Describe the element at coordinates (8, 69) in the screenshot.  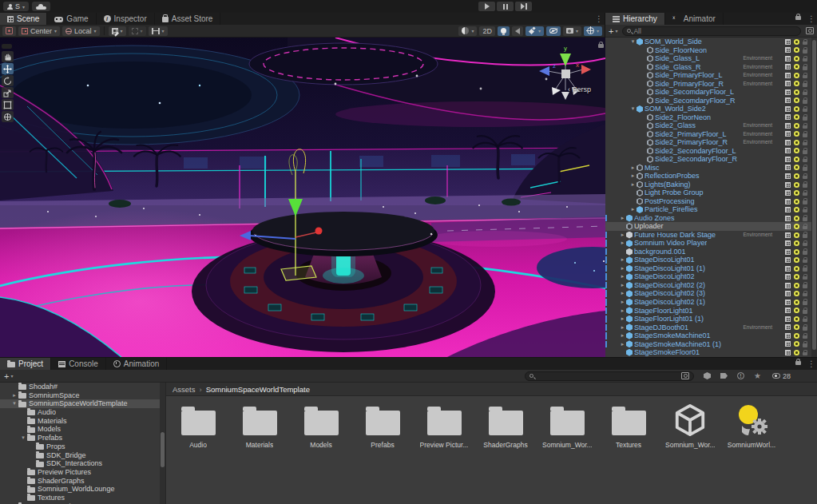
I see `move-tool-button` at that location.